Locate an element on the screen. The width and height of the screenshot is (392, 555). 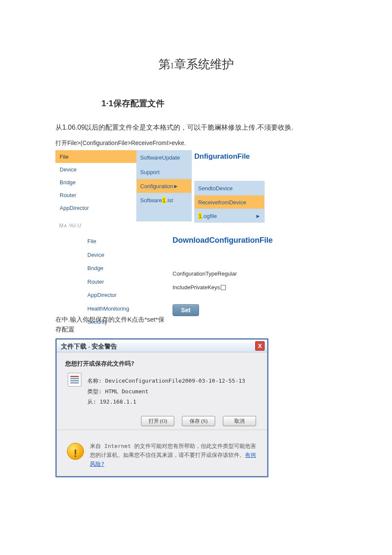
set-button: Set is located at coordinates (186, 310).